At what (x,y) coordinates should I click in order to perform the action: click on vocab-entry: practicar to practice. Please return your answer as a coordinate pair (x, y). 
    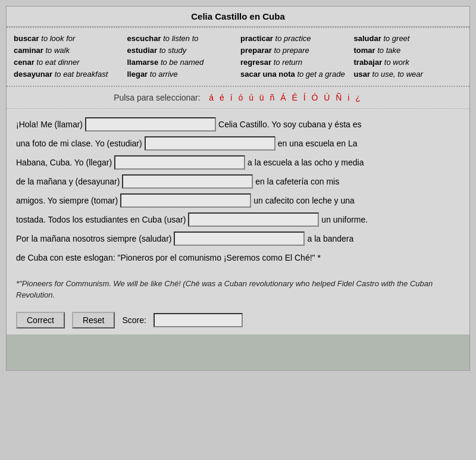
    Looking at the image, I should click on (295, 39).